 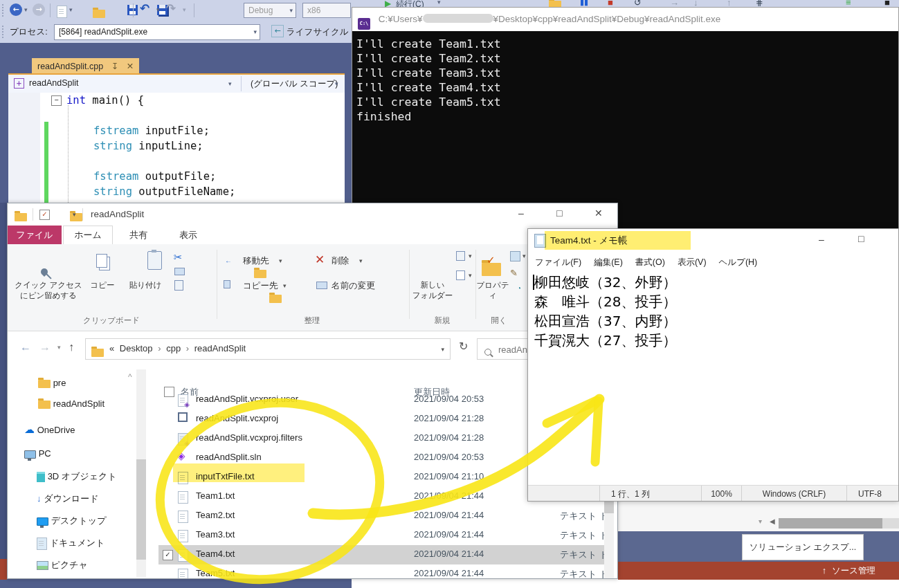 I want to click on copy-to-caret-icon: ▾, so click(x=285, y=286).